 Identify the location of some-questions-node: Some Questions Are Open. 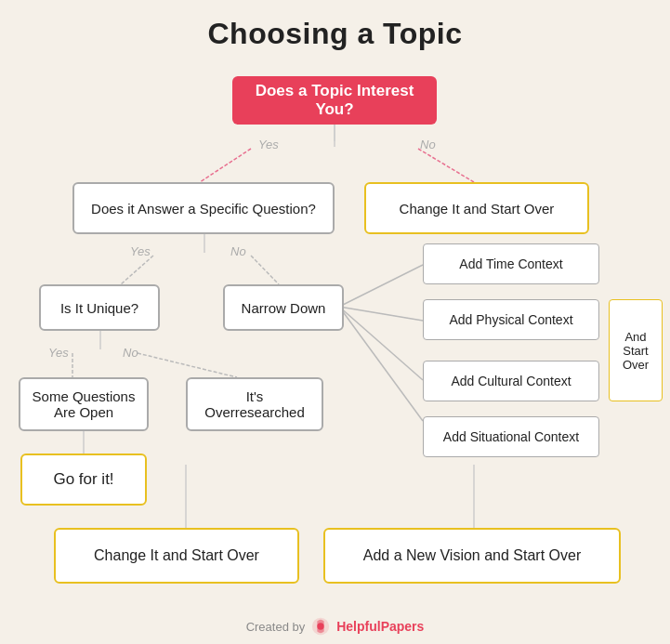
(84, 404).